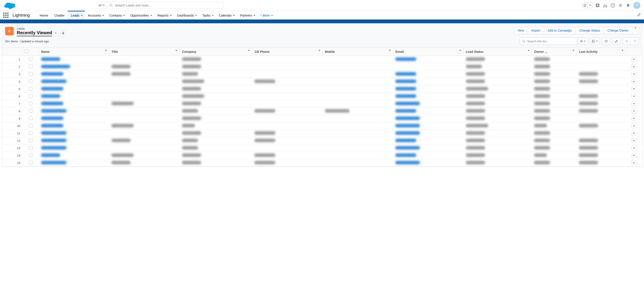  I want to click on chart-button, so click(627, 41).